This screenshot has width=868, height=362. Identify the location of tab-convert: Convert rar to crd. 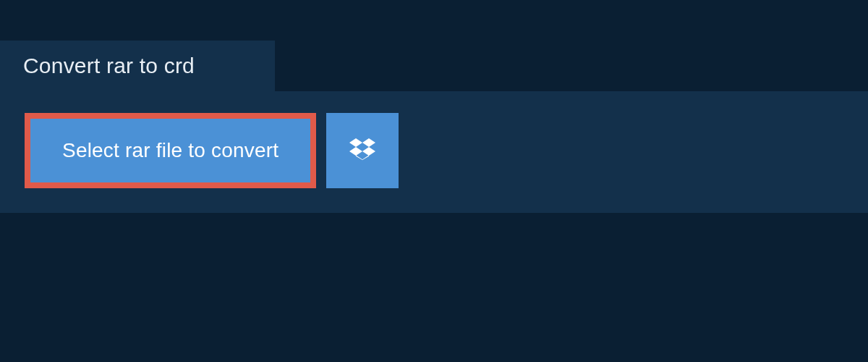
(137, 66).